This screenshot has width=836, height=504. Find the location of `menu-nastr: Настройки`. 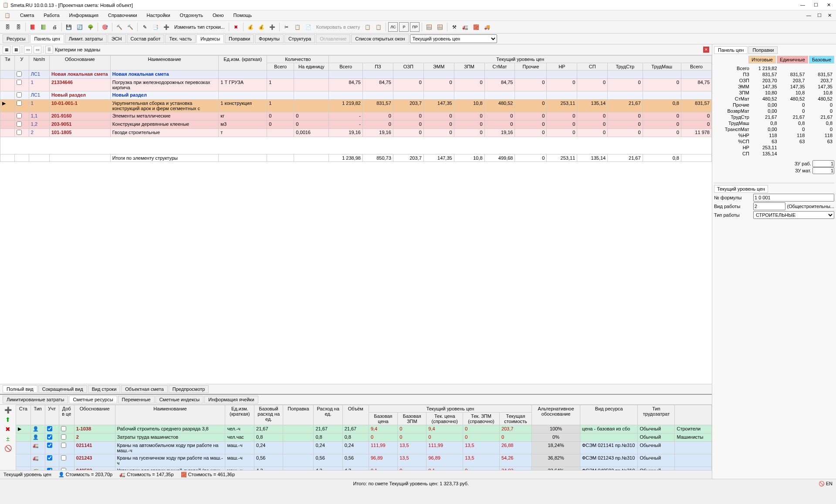

menu-nastr: Настройки is located at coordinates (159, 16).